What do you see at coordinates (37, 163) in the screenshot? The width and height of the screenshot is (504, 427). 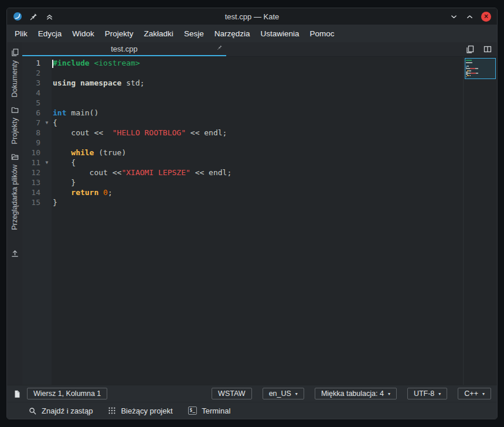 I see `gutter-line: 11▼` at bounding box center [37, 163].